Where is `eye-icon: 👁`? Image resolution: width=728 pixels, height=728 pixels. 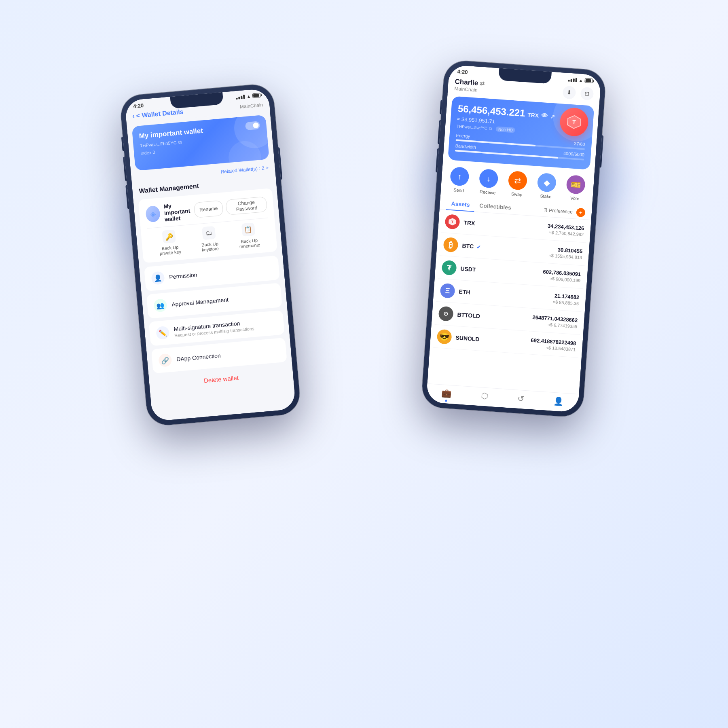 eye-icon: 👁 is located at coordinates (544, 116).